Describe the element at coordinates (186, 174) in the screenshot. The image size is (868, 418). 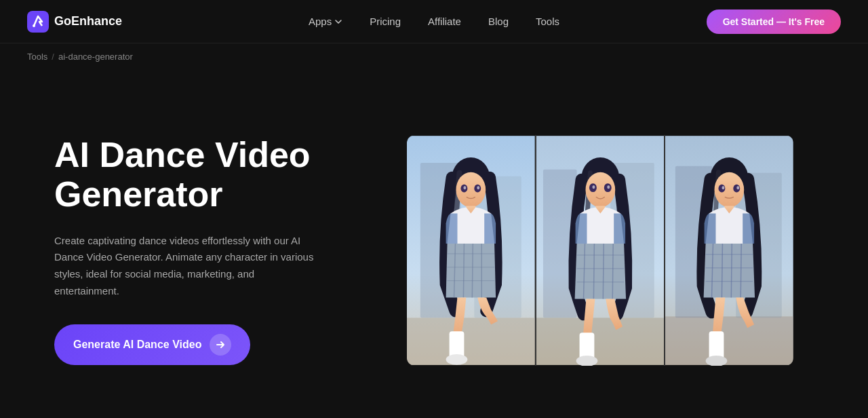
I see `page-title: AI Dance Video Generator` at that location.